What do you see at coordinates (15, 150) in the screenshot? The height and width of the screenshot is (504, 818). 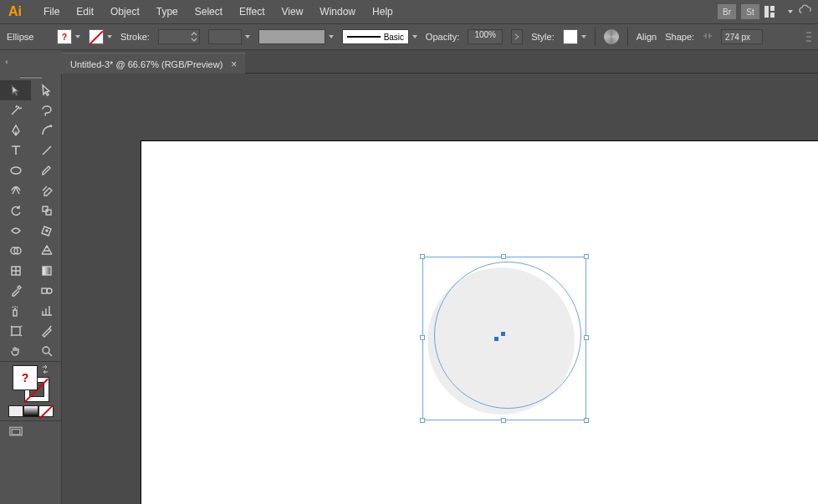 I see `type-tool` at bounding box center [15, 150].